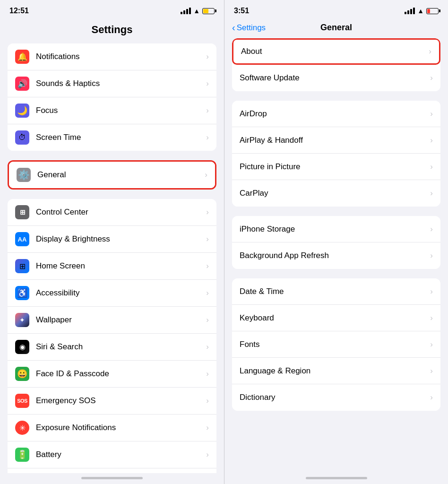  Describe the element at coordinates (336, 78) in the screenshot. I see `settings-row-softwareupdate: Software Update ›` at that location.